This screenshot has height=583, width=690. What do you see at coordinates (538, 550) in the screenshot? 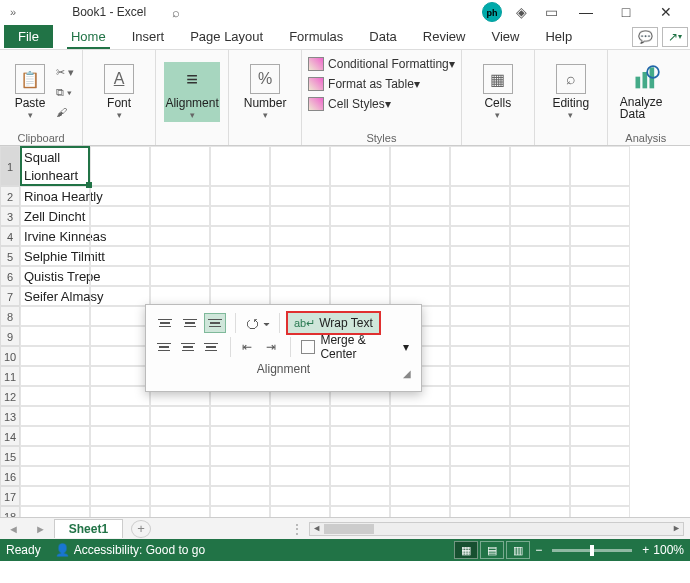
I see `zoom-out-button: −` at bounding box center [538, 550].